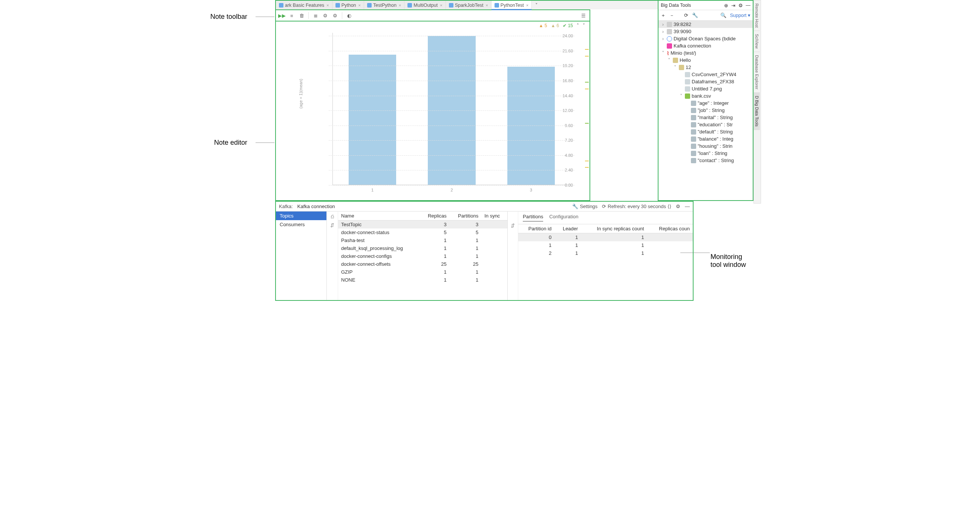  Describe the element at coordinates (663, 16) in the screenshot. I see `add-icon: ＋` at that location.